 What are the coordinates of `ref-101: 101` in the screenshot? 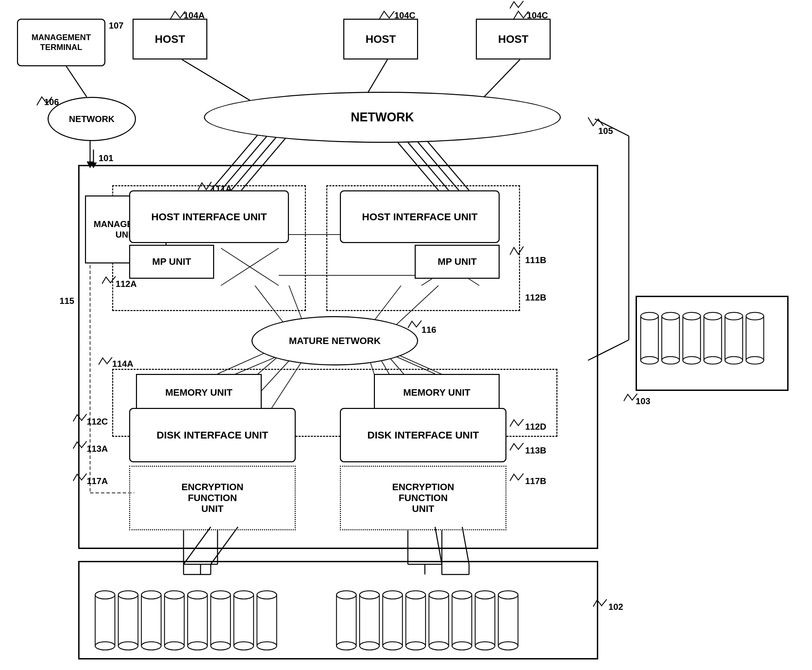 It's located at (106, 158).